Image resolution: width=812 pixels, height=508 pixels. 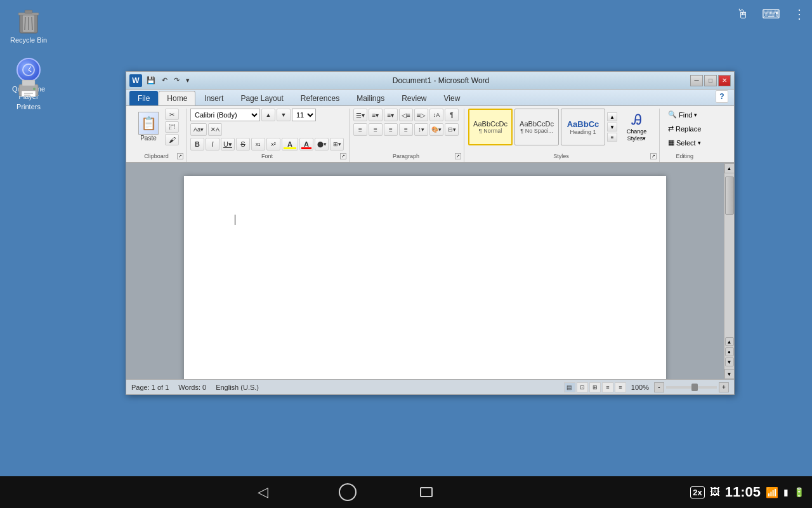 What do you see at coordinates (730, 342) in the screenshot?
I see `browse-prev-btn: ▲` at bounding box center [730, 342].